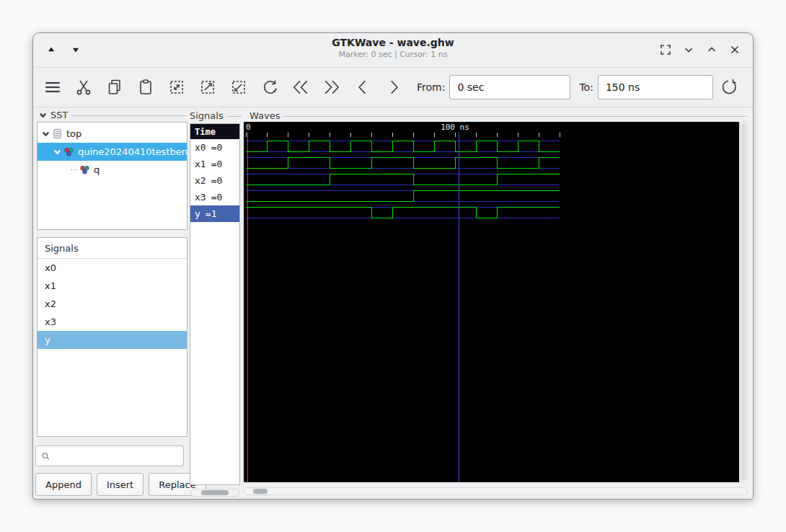  Describe the element at coordinates (743, 302) in the screenshot. I see `wave-v-scrollbar` at that location.